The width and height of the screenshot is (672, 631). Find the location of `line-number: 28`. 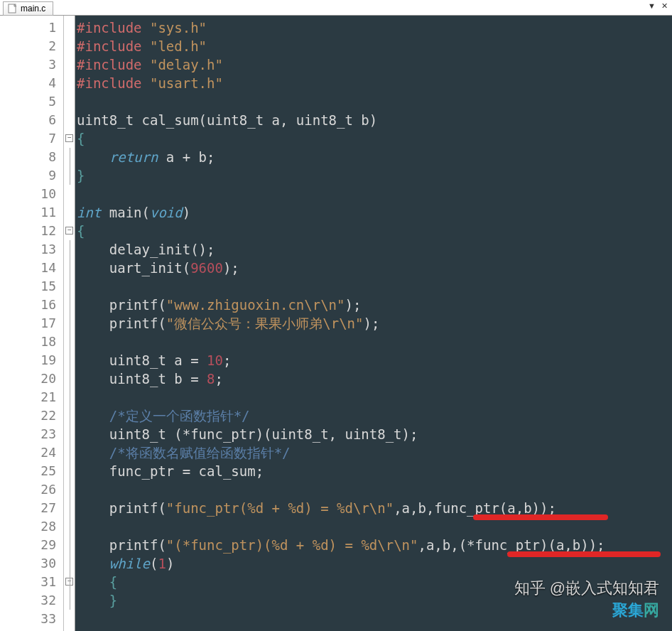

line-number: 28 is located at coordinates (31, 527).